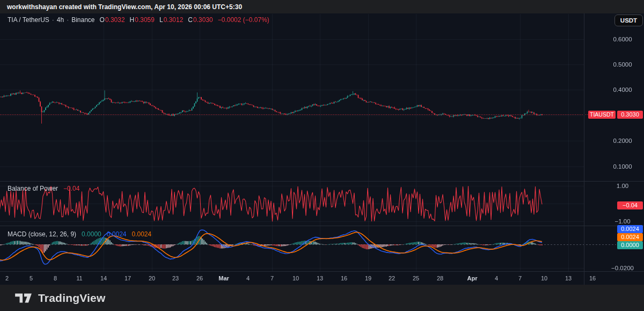  I want to click on time-tick: 17, so click(128, 278).